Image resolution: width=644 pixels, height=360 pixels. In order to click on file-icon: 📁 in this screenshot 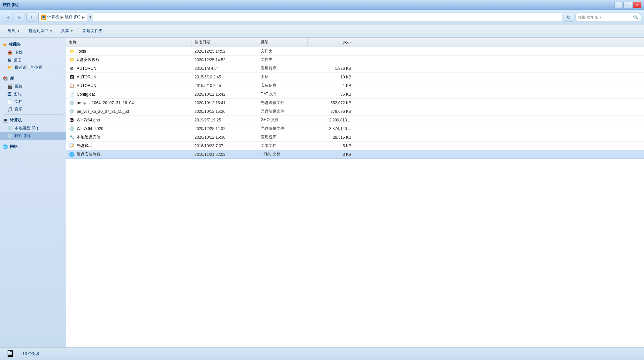, I will do `click(72, 60)`.